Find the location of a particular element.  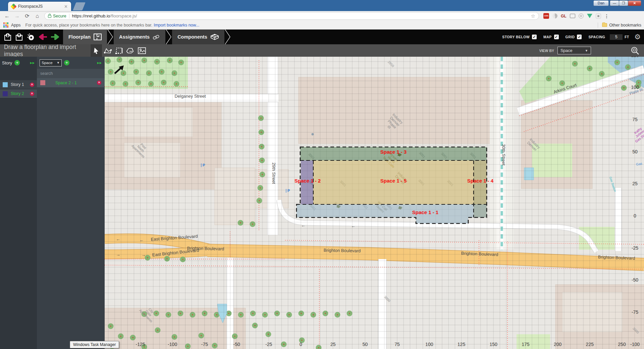

map-street-label: 30th Street is located at coordinates (504, 155).